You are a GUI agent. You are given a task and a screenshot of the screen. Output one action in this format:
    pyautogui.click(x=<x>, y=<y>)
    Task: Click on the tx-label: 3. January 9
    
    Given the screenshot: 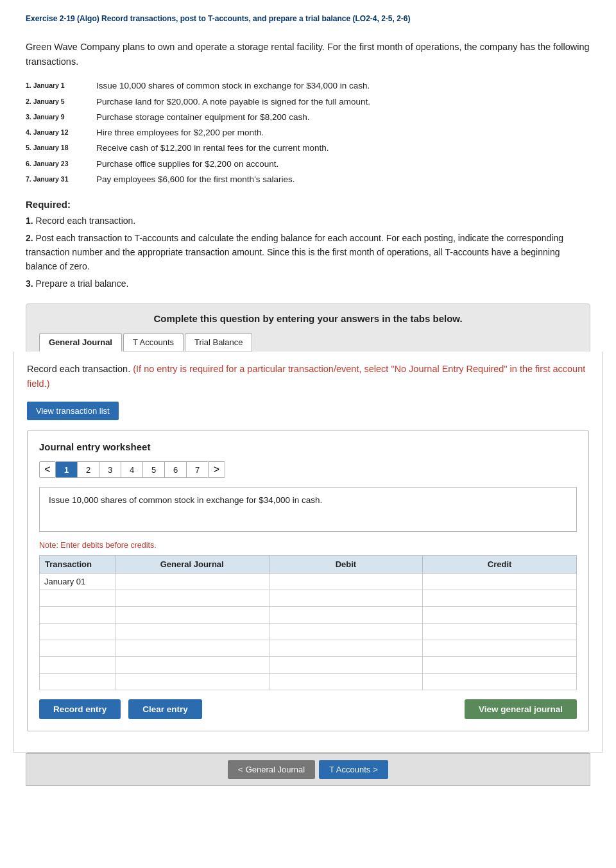 What is the action you would take?
    pyautogui.click(x=61, y=117)
    